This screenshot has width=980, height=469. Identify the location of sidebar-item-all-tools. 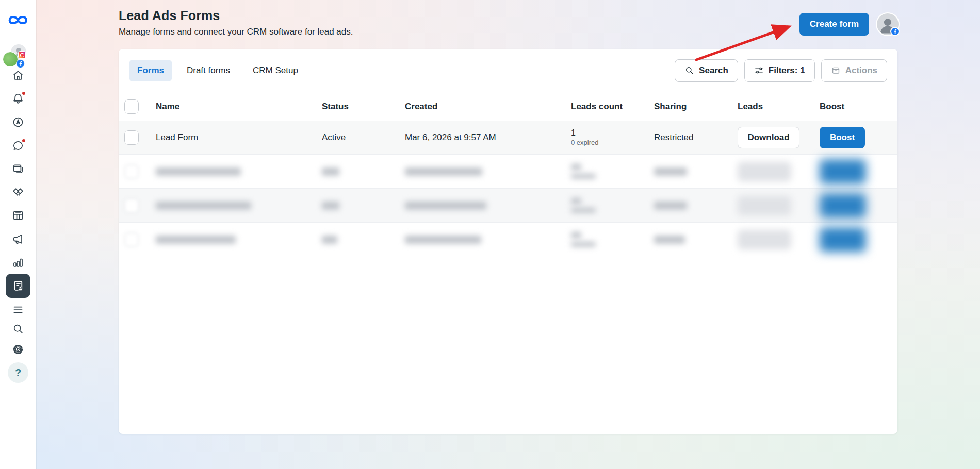
(18, 310).